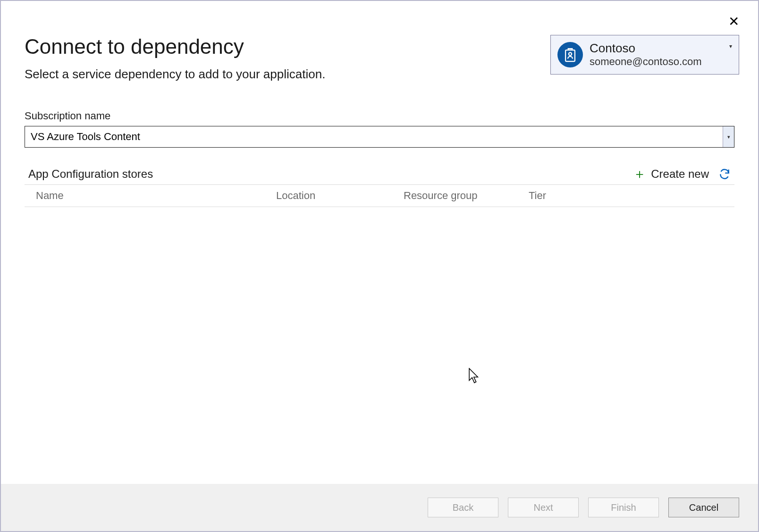 The width and height of the screenshot is (759, 532). I want to click on dropdown-toggle-icon: ▾, so click(728, 137).